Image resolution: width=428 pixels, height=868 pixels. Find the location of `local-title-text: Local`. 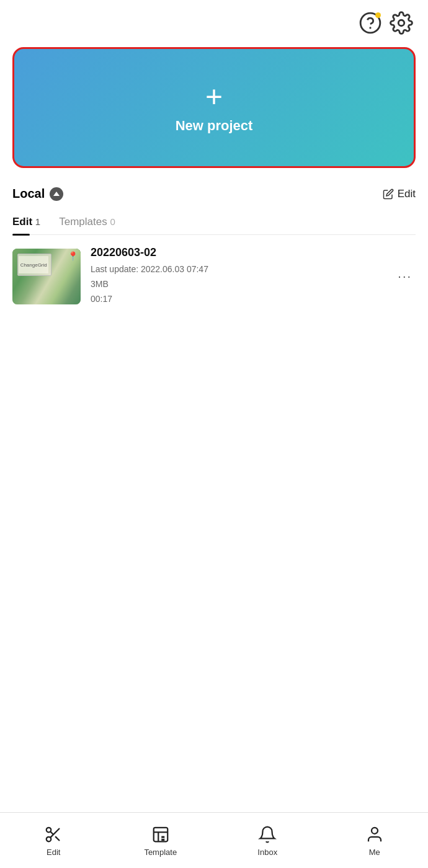

local-title-text: Local is located at coordinates (29, 193).